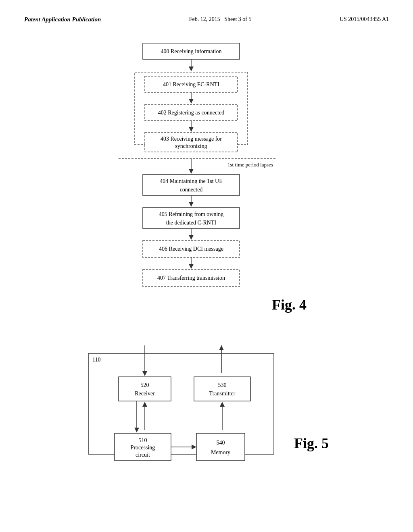  Describe the element at coordinates (220, 19) in the screenshot. I see `header-center: Feb. 12, 2015 Sheet 3 of 5` at that location.